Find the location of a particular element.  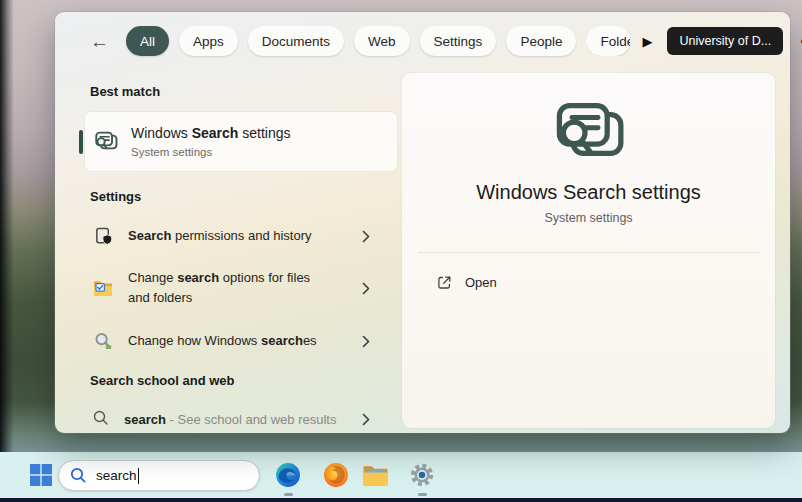

best-match-header: Best match is located at coordinates (244, 92).